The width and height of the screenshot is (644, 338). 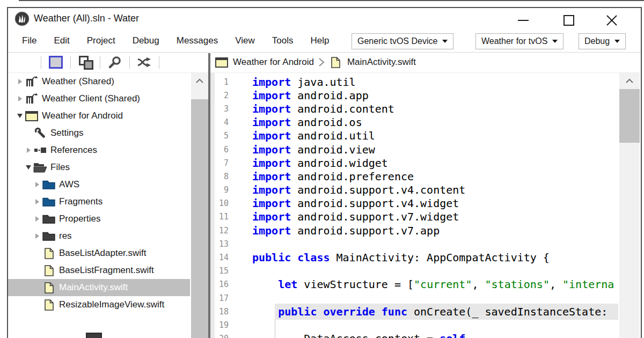 What do you see at coordinates (106, 270) in the screenshot?
I see `tree-item-label: BaseListFragment.swift` at bounding box center [106, 270].